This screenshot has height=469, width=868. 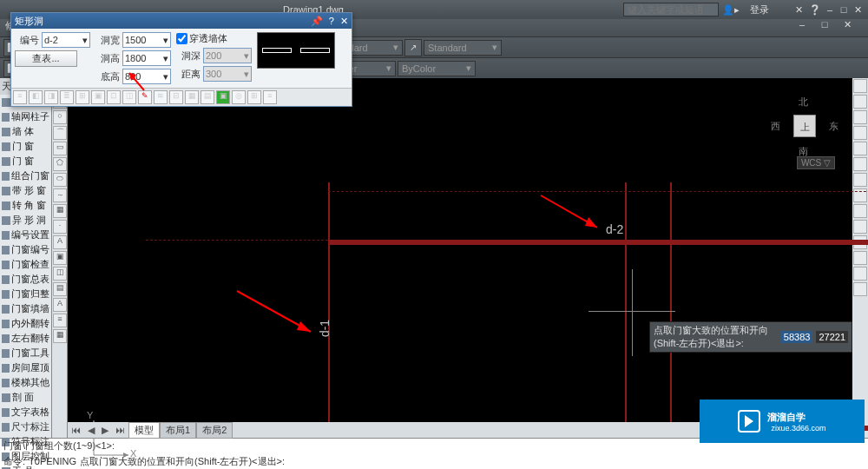 I want to click on table-icon: ▤, so click(x=60, y=289).